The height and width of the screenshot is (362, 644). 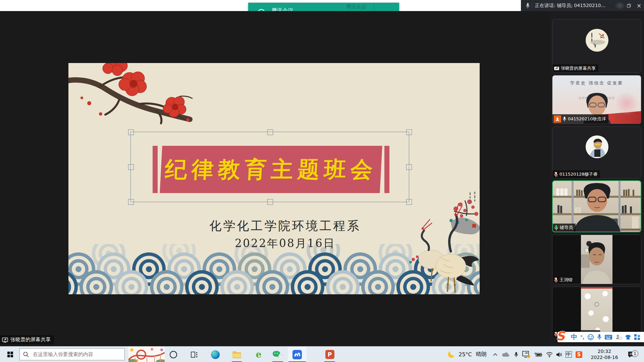 I want to click on skin-icon, so click(x=628, y=337).